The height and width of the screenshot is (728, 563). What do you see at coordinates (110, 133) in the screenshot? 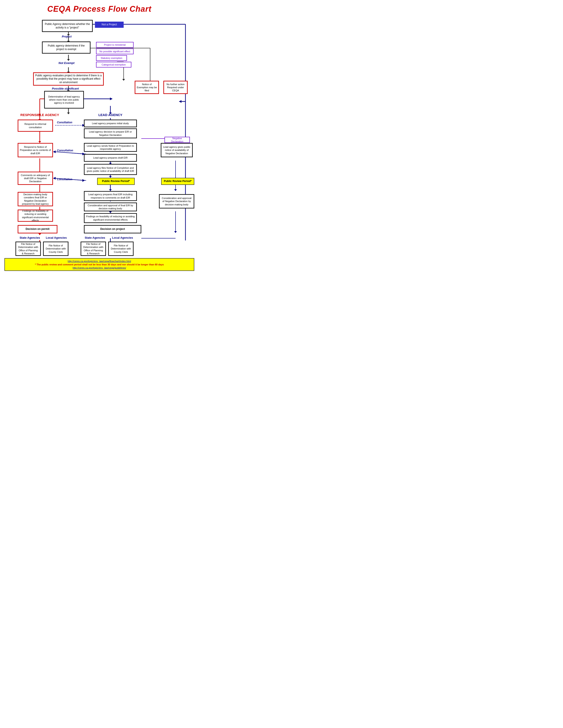
I see `lead-decision-box: Lead agency decision to prepare EIR or N…` at bounding box center [110, 133].